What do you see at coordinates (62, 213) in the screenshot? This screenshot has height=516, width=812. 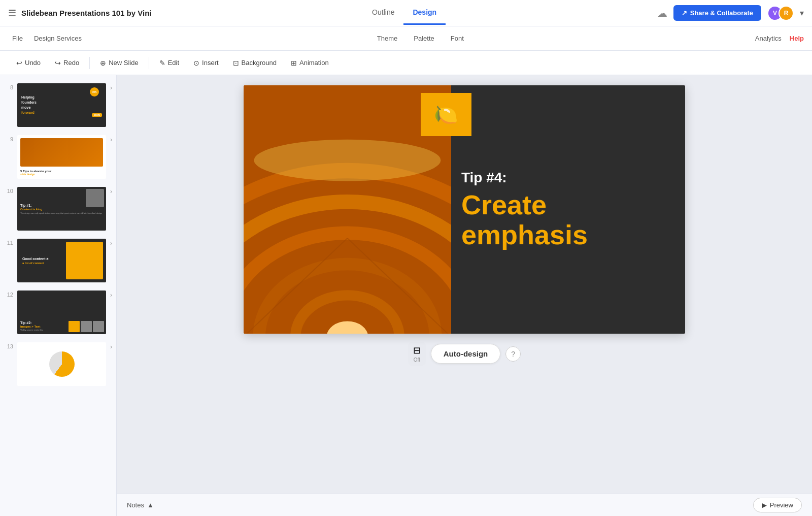 I see `thumb-10-body: The design can only speak in the same wa…` at bounding box center [62, 213].